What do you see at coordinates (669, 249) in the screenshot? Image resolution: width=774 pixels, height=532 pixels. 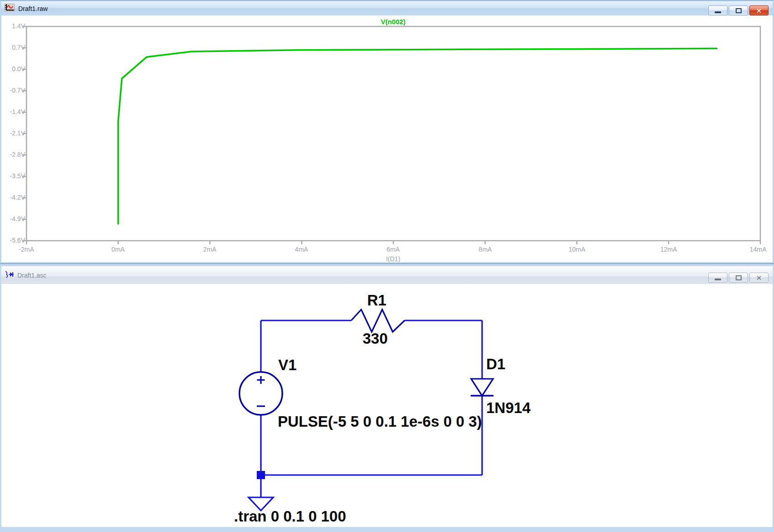 I see `x-tick-label: 12mA` at bounding box center [669, 249].